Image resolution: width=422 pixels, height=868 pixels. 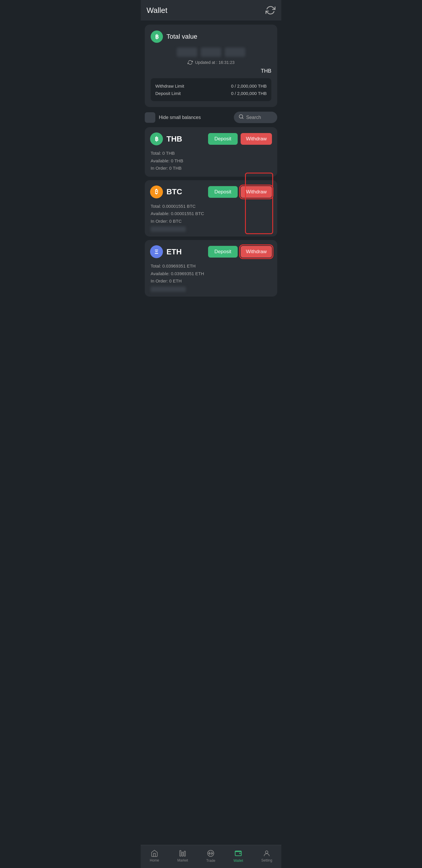 I want to click on eth-in-order: In Order: 0 ETH, so click(x=211, y=281).